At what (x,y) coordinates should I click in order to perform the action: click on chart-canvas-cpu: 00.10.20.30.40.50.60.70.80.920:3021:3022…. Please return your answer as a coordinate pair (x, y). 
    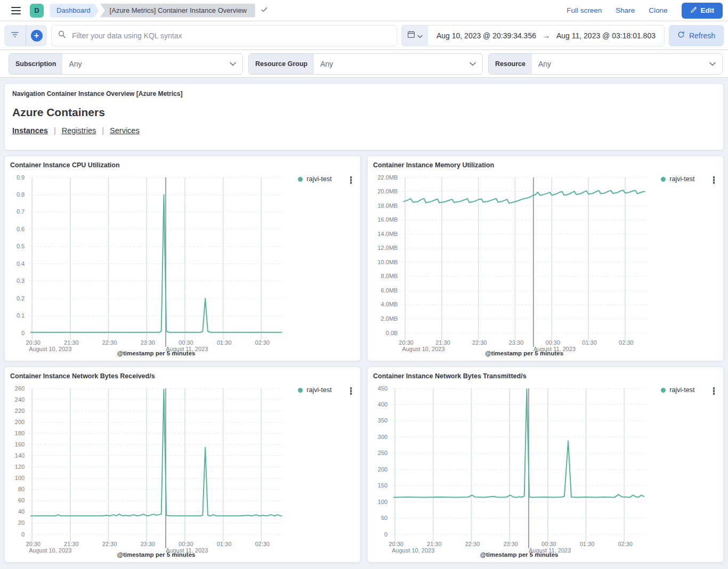
    Looking at the image, I should click on (148, 265).